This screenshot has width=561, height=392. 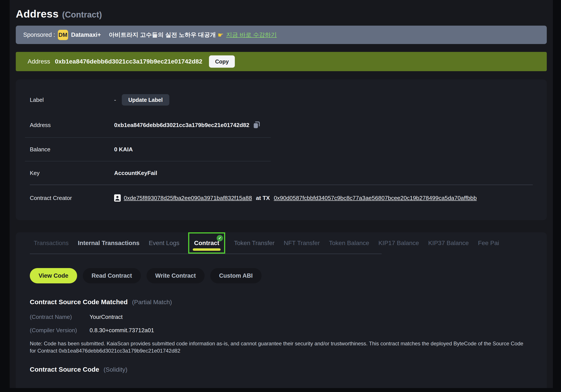 What do you see at coordinates (220, 35) in the screenshot?
I see `pointing-hand-icon: ☛` at bounding box center [220, 35].